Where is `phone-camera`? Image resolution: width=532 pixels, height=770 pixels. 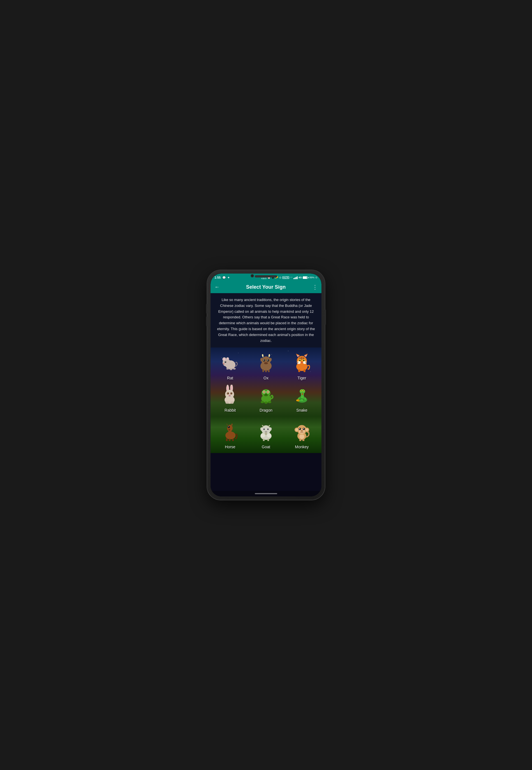 phone-camera is located at coordinates (252, 276).